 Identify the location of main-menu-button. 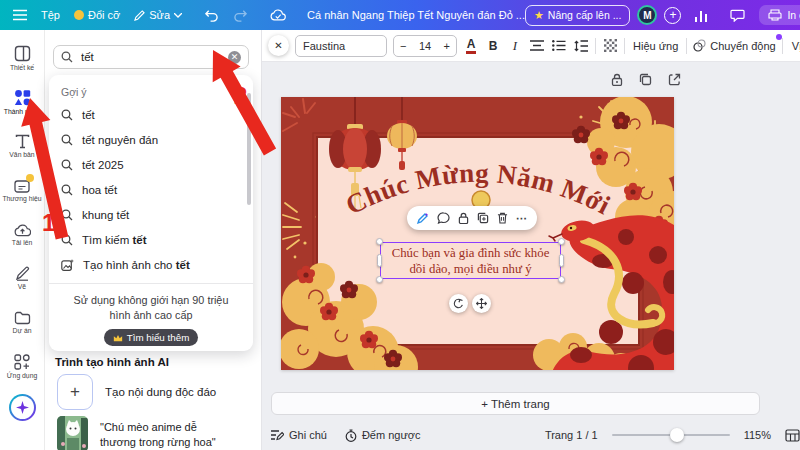
(20, 15).